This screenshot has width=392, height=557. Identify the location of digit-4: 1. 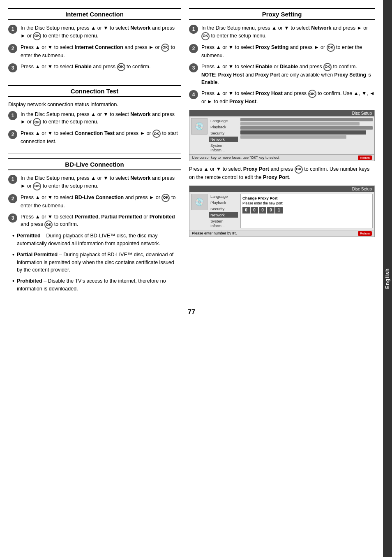
(279, 210).